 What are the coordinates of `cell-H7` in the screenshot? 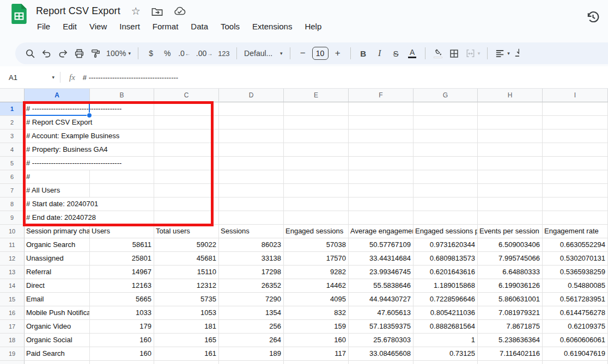 It's located at (510, 190).